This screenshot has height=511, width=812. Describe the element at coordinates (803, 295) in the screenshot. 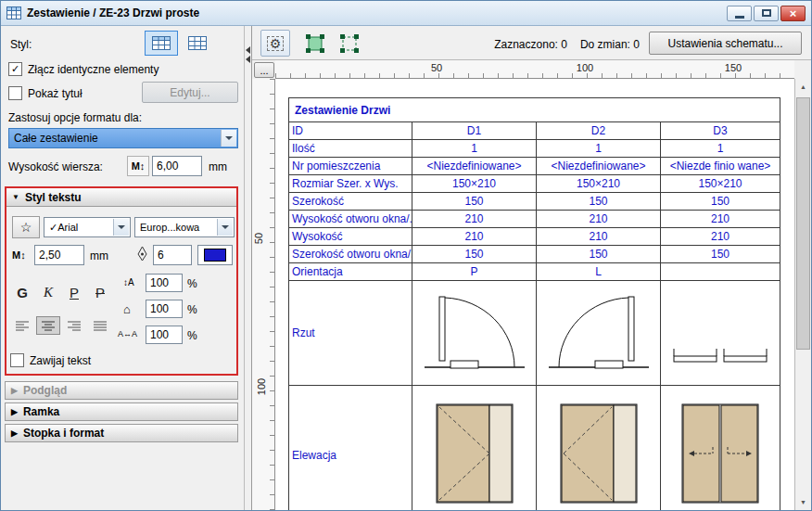

I see `vertical-scrollbar: ▲ ▼` at that location.